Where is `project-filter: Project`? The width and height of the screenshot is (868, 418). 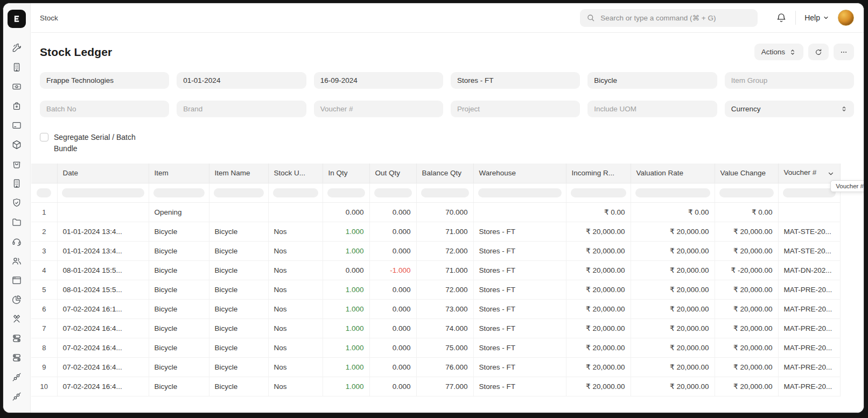
project-filter: Project is located at coordinates (515, 109).